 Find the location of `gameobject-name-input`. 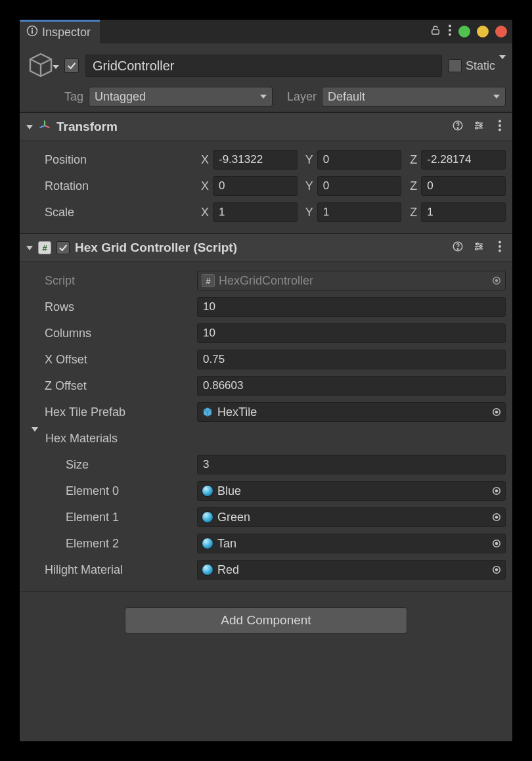

gameobject-name-input is located at coordinates (264, 66).